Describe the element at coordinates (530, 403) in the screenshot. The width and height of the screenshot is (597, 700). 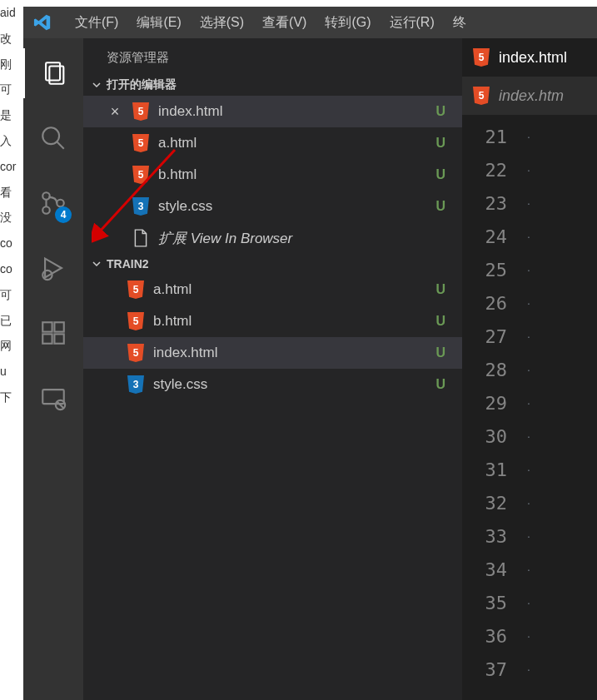
I see `editor-line: 29·` at that location.